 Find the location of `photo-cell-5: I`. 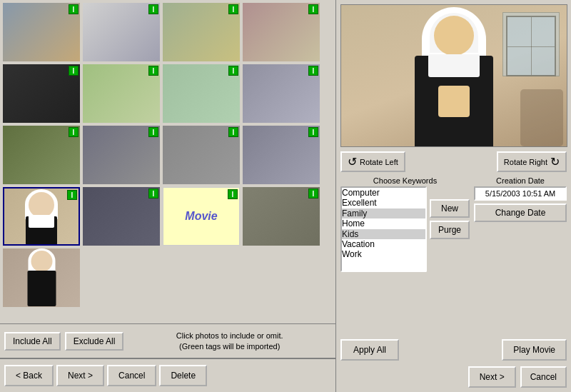

photo-cell-5: I is located at coordinates (41, 94).